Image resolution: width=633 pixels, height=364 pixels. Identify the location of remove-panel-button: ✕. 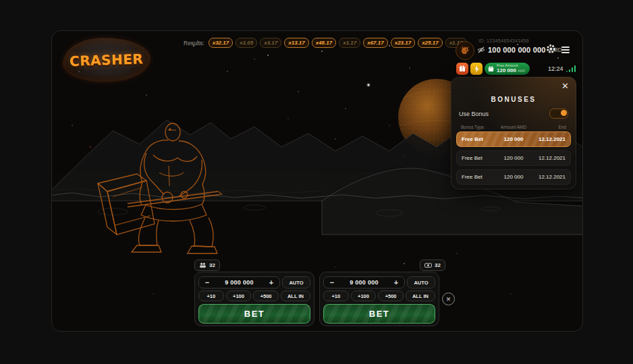
(448, 299).